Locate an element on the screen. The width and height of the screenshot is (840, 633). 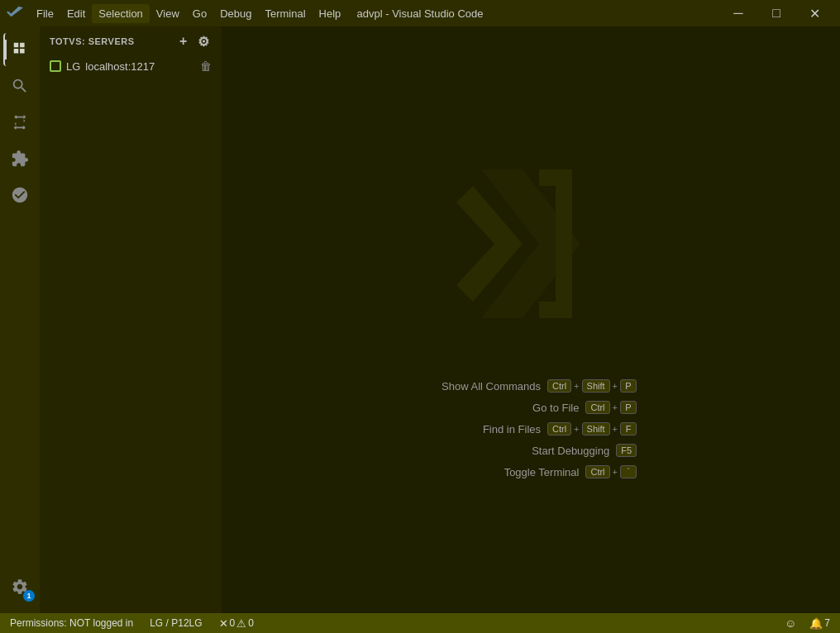
close-button: ✕ is located at coordinates (814, 13).